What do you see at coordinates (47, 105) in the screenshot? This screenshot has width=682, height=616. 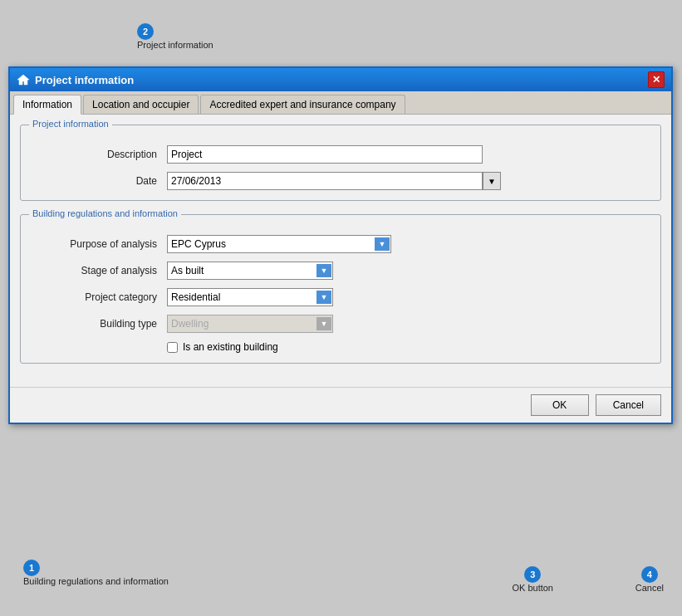 I see `tab-information: Information` at bounding box center [47, 105].